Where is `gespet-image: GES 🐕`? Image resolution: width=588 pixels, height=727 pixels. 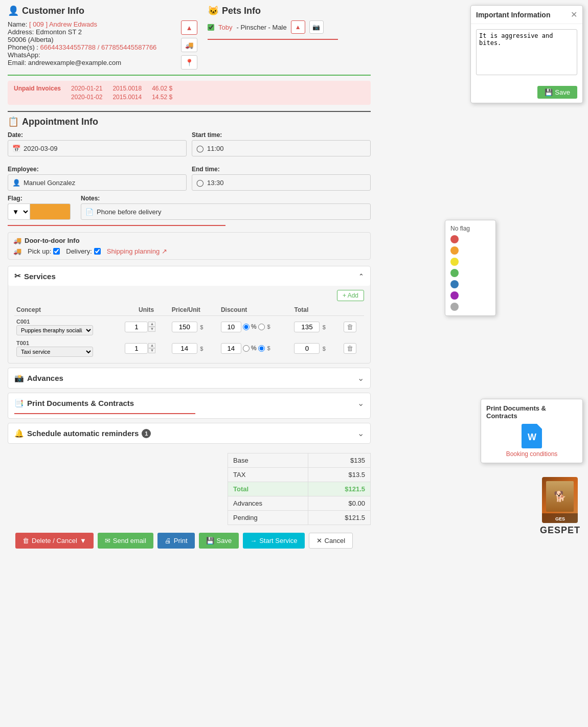 gespet-image: GES 🐕 is located at coordinates (560, 500).